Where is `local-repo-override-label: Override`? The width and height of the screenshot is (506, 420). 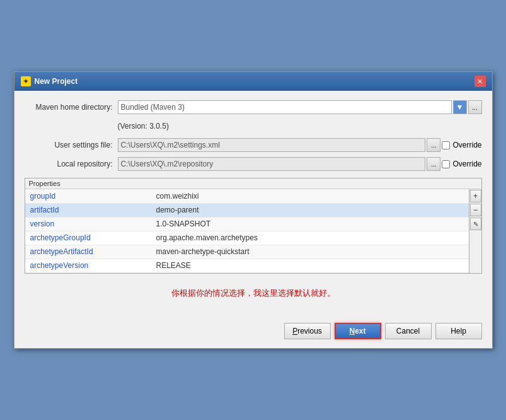 local-repo-override-label: Override is located at coordinates (467, 164).